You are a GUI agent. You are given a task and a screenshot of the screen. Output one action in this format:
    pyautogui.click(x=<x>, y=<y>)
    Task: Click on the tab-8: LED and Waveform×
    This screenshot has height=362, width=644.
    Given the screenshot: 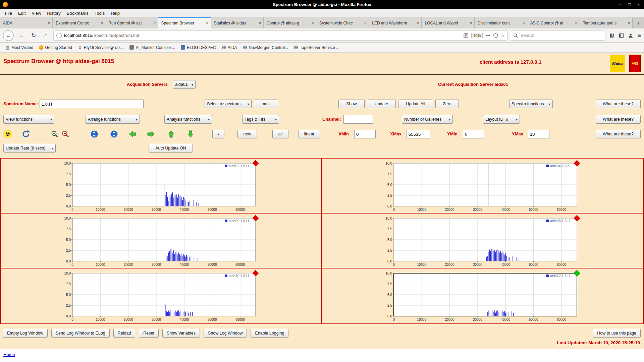 What is the action you would take?
    pyautogui.click(x=395, y=23)
    